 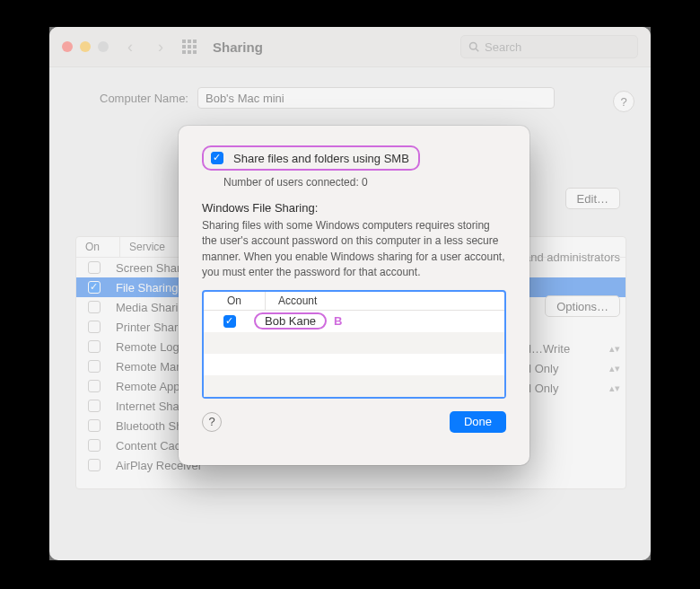 What do you see at coordinates (477, 422) in the screenshot?
I see `done-button: Done` at bounding box center [477, 422].